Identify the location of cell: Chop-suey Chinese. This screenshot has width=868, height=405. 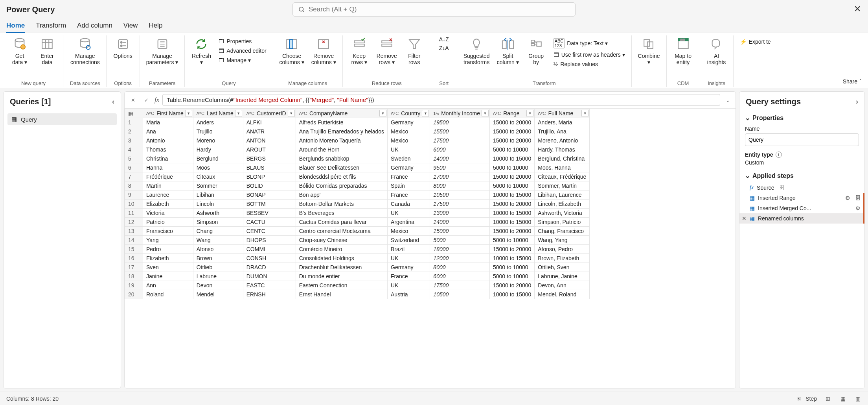
(341, 240).